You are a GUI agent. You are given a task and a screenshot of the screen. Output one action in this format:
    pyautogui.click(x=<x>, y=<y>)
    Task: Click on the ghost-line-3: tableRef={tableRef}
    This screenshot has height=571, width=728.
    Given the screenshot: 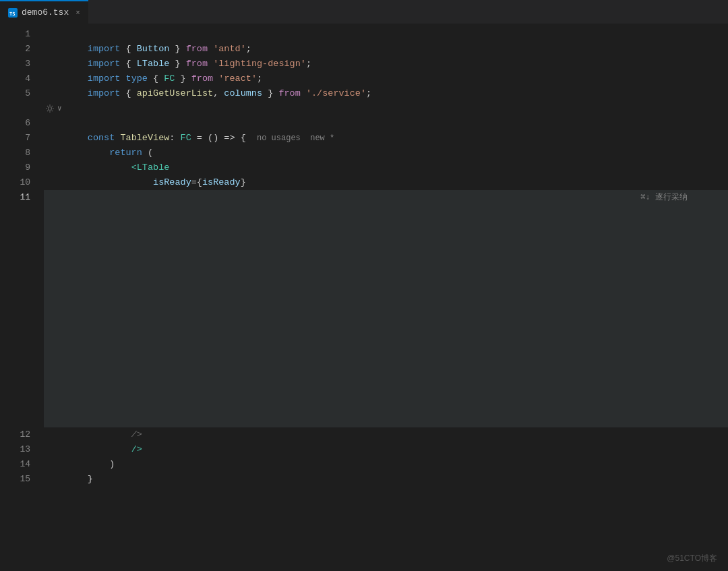 What is the action you would take?
    pyautogui.click(x=386, y=227)
    